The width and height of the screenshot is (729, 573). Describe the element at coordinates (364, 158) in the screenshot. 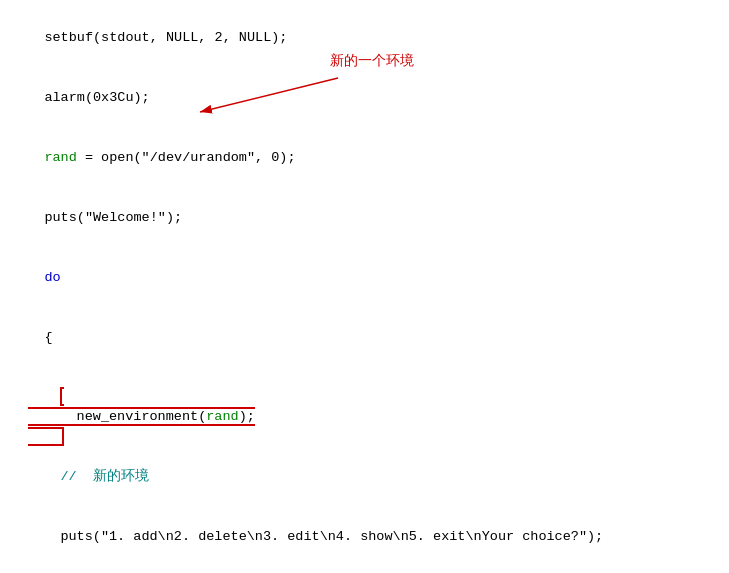

I see `code-line-rand: rand = open("/dev/urandom", 0);` at that location.